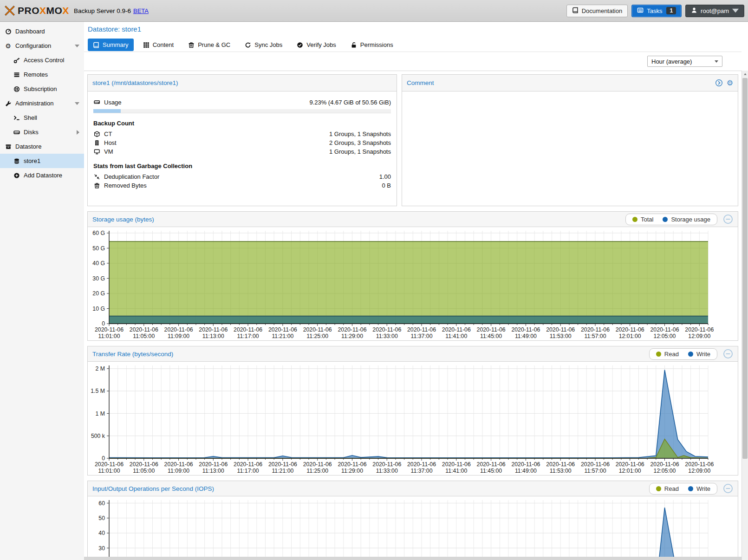 This screenshot has height=560, width=748. What do you see at coordinates (163, 45) in the screenshot?
I see `tab-label: Content` at bounding box center [163, 45].